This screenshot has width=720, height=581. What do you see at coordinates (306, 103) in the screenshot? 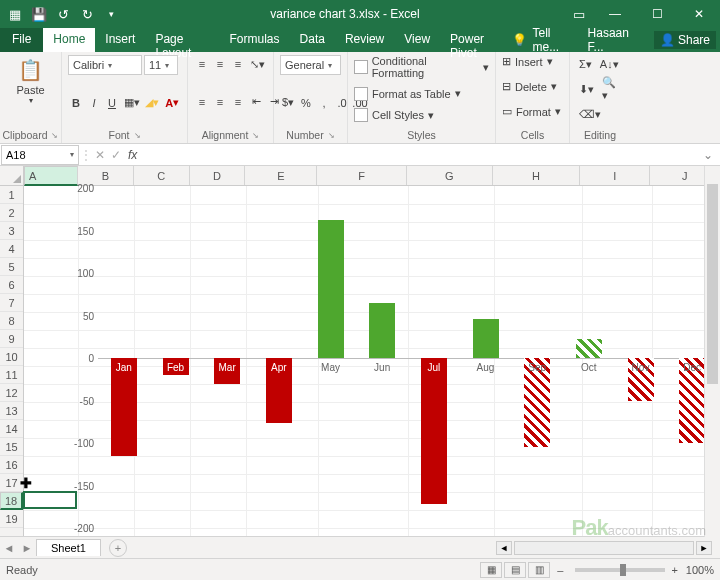
I see `percent-button: %` at bounding box center [306, 103].